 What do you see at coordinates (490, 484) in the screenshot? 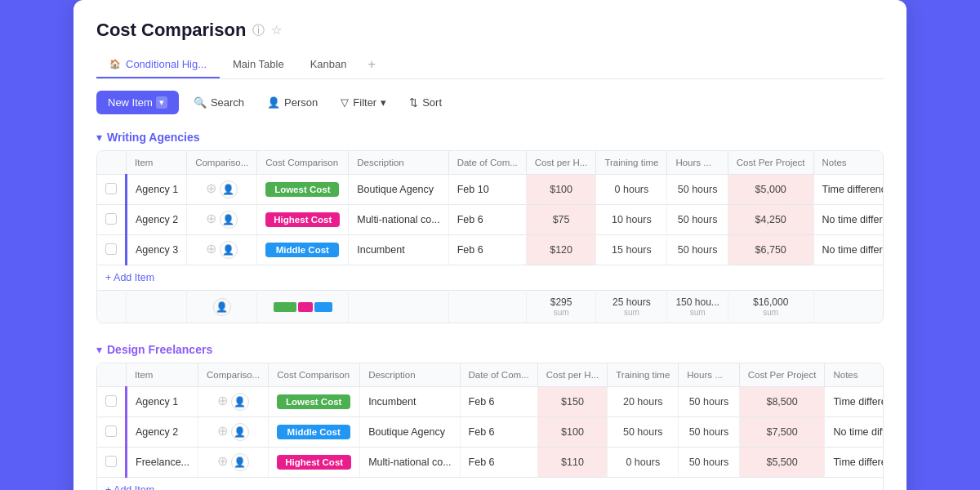
I see `add-item-row-design: + Add Item` at bounding box center [490, 484].